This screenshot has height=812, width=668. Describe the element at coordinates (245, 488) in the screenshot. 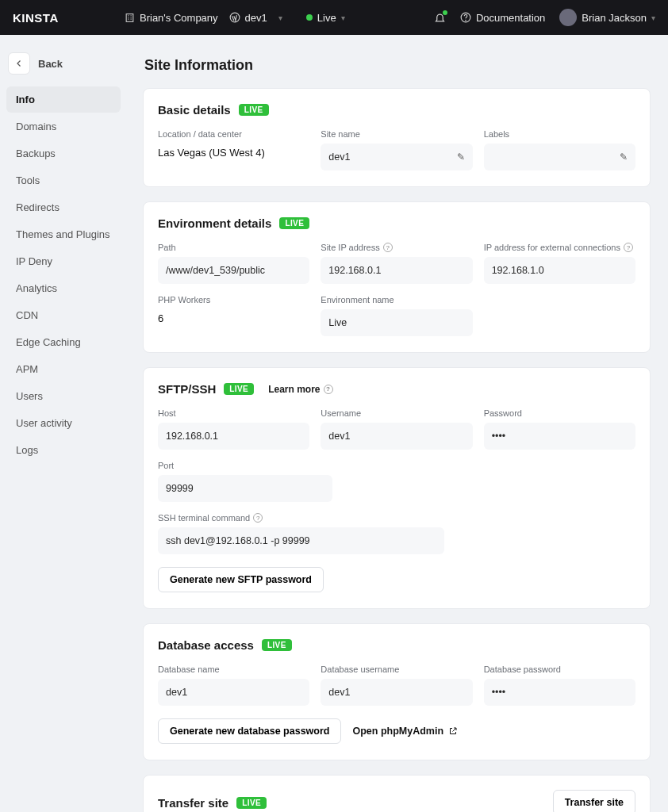

I see `port-field: 99999` at that location.